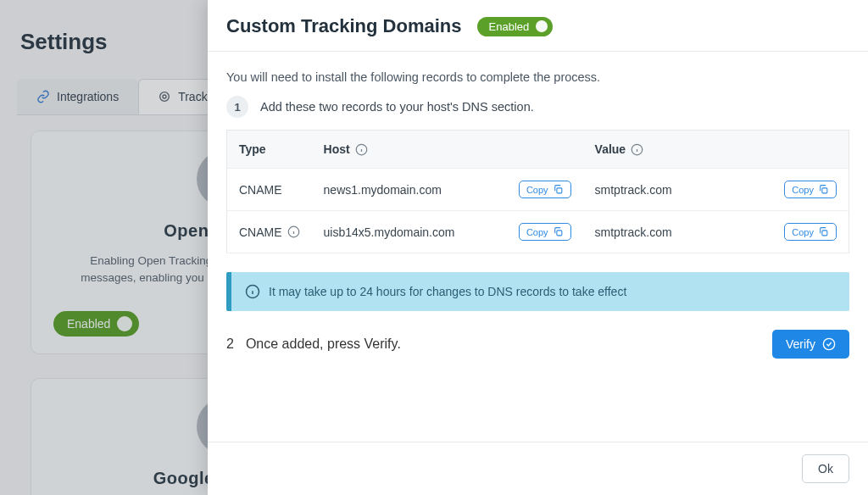 The width and height of the screenshot is (868, 495). I want to click on modal-title: Custom Tracking Domains, so click(344, 26).